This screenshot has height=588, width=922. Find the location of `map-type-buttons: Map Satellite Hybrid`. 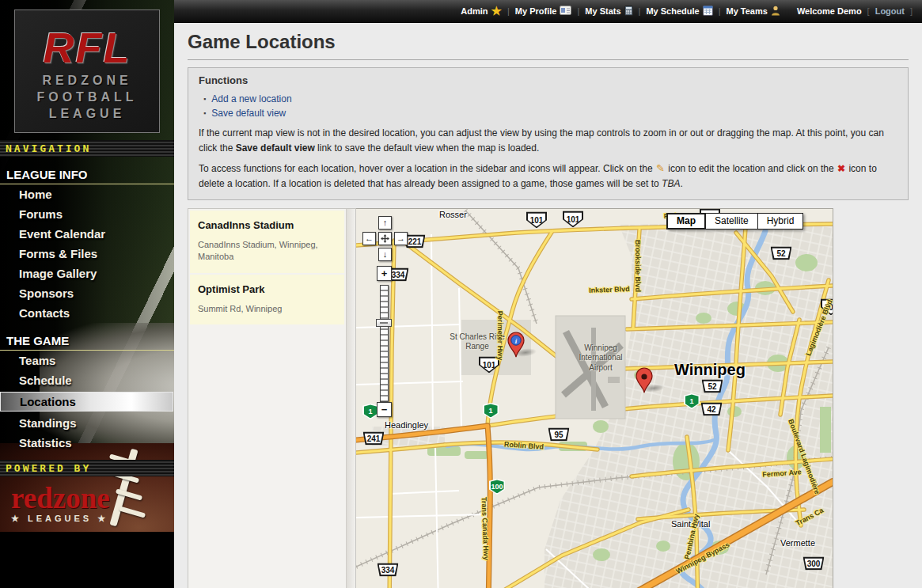

map-type-buttons: Map Satellite Hybrid is located at coordinates (735, 222).